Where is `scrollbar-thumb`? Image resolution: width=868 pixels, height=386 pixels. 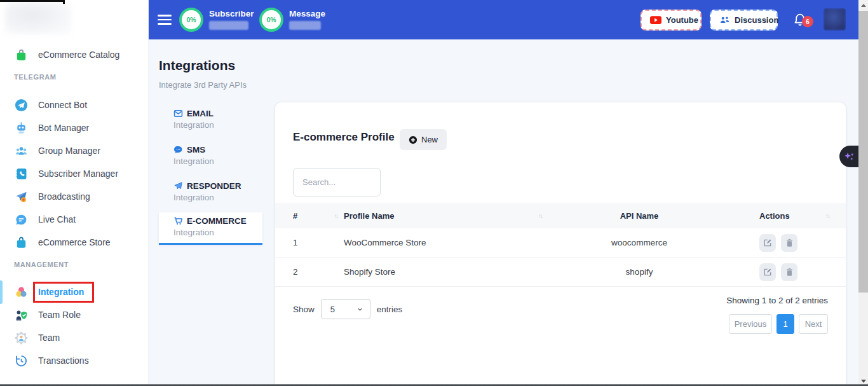 scrollbar-thumb is located at coordinates (863, 151).